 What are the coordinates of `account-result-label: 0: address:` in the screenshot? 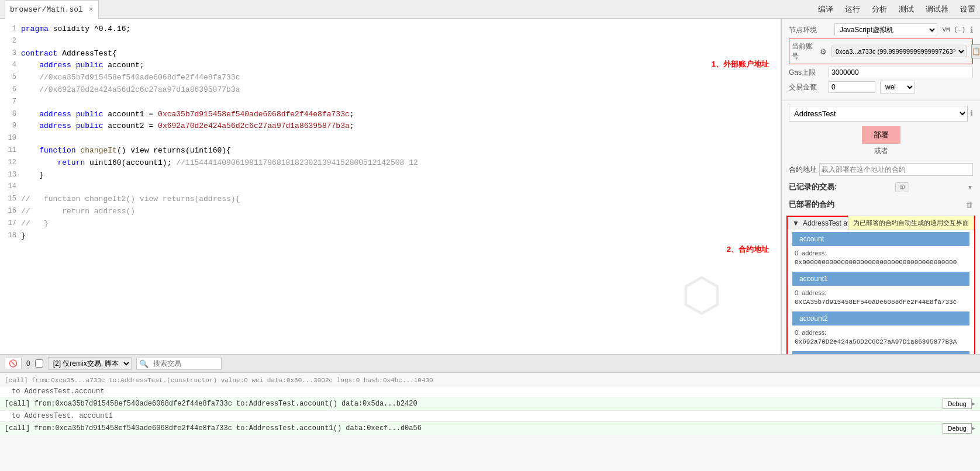 It's located at (881, 254).